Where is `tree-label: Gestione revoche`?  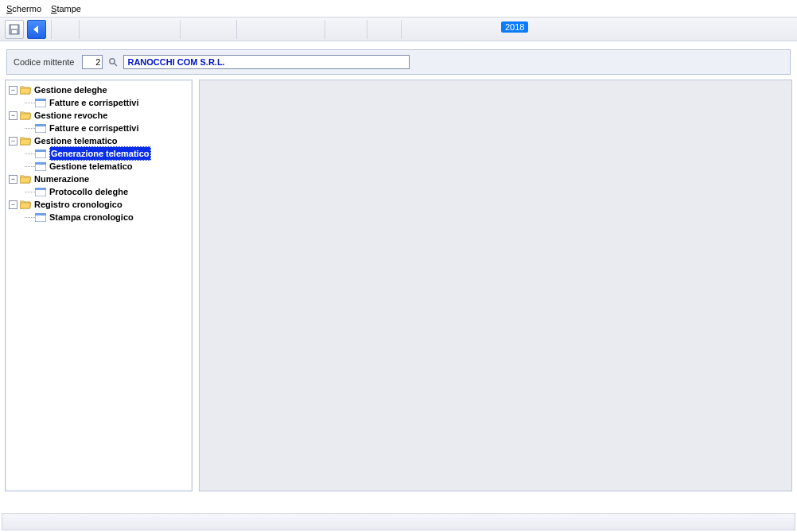 tree-label: Gestione revoche is located at coordinates (71, 115).